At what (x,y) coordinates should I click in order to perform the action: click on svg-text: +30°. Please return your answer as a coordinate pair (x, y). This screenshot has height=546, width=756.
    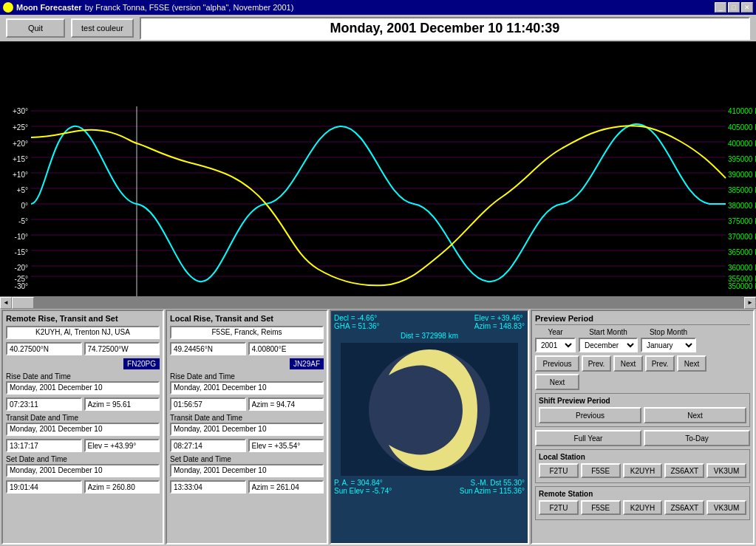
    Looking at the image, I should click on (21, 111).